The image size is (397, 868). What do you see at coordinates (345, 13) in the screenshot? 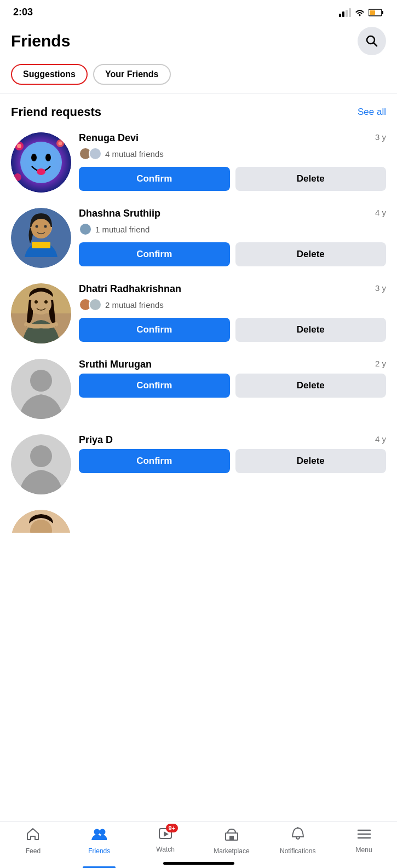
I see `signal-icon` at bounding box center [345, 13].